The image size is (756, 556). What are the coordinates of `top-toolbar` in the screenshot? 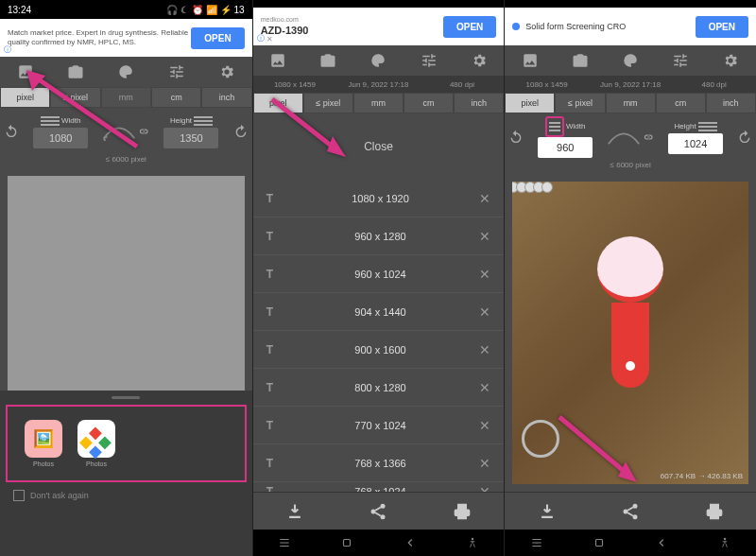 It's located at (379, 61).